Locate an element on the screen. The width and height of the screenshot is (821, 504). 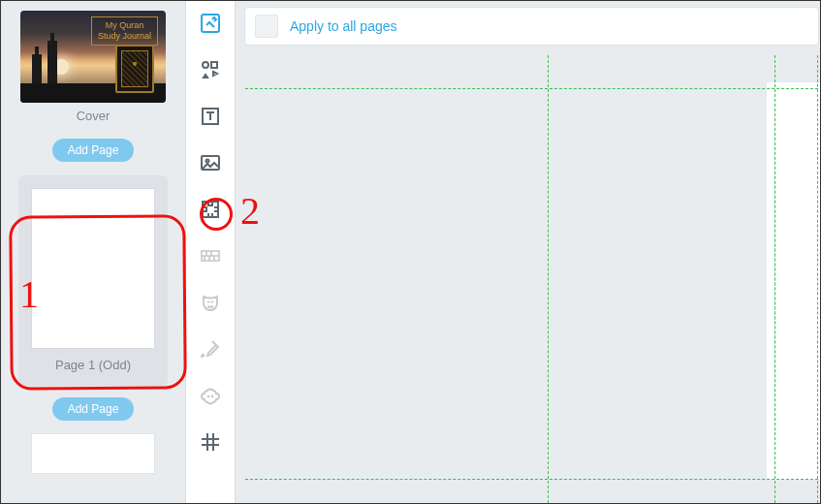
cover-title-box: My Quran Study Journal is located at coordinates (124, 31).